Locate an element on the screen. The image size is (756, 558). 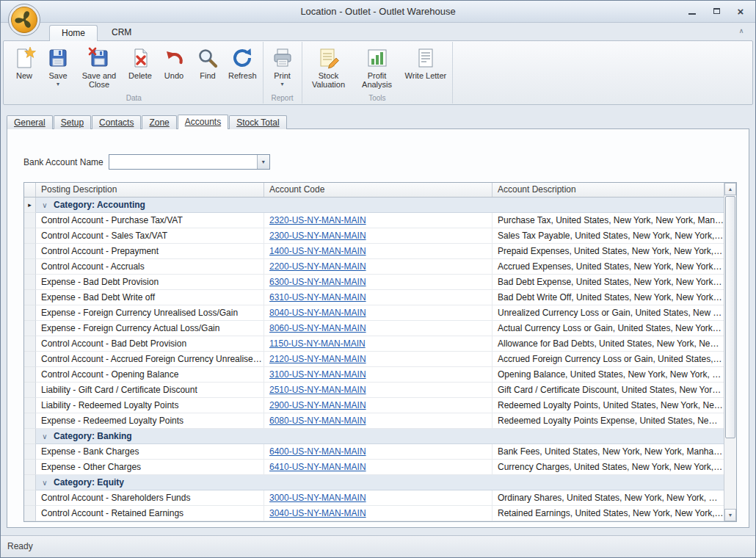
scroll-up-button: ▲ is located at coordinates (730, 189).